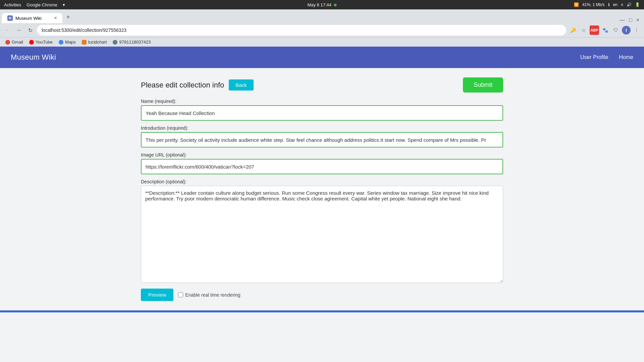 This screenshot has height=362, width=644. Describe the element at coordinates (42, 5) in the screenshot. I see `app-name-label: Google Chrome` at that location.